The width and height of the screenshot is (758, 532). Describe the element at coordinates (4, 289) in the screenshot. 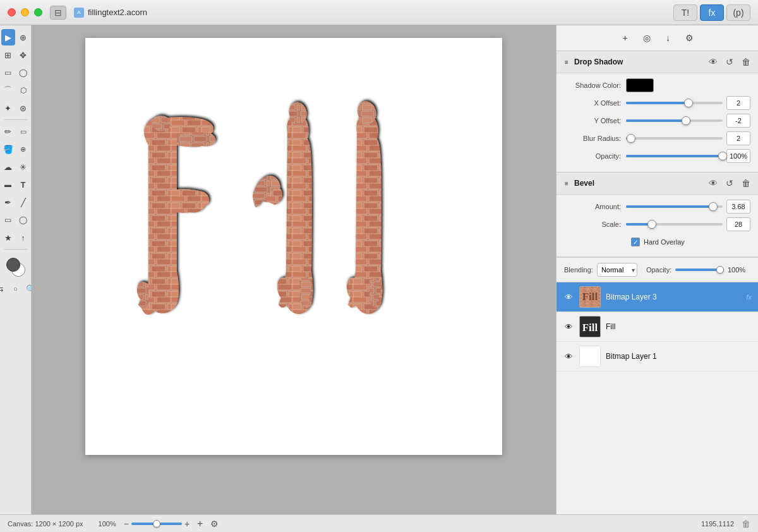

I see `swap-colors-tool: ⇆` at that location.